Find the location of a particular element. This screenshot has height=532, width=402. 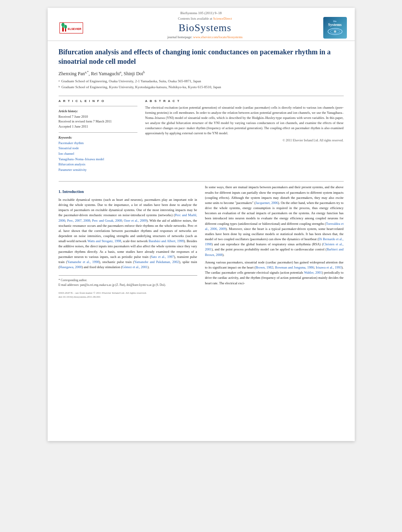

affiliation-a: a Graduate School of Engineering, Osaka … is located at coordinates (201, 82).